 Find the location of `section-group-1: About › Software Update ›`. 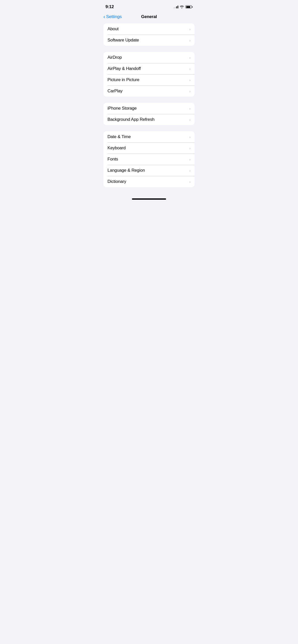

section-group-1: About › Software Update › is located at coordinates (149, 35).